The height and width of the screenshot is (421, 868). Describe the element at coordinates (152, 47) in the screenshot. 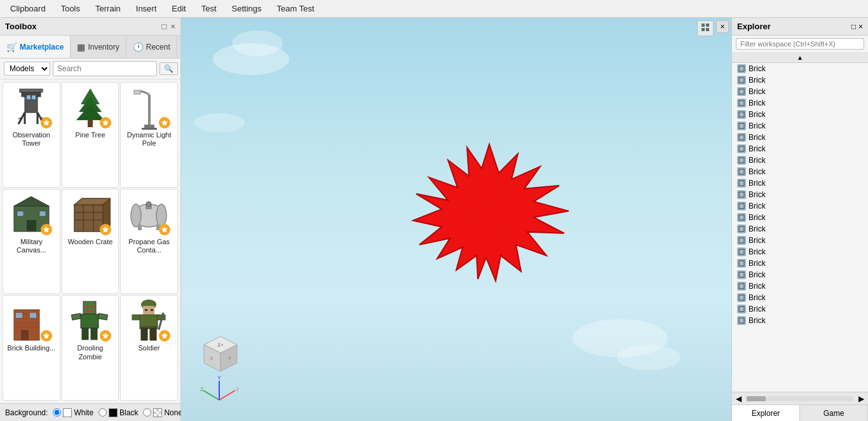

I see `tab-recent: 🕐 Recent` at that location.